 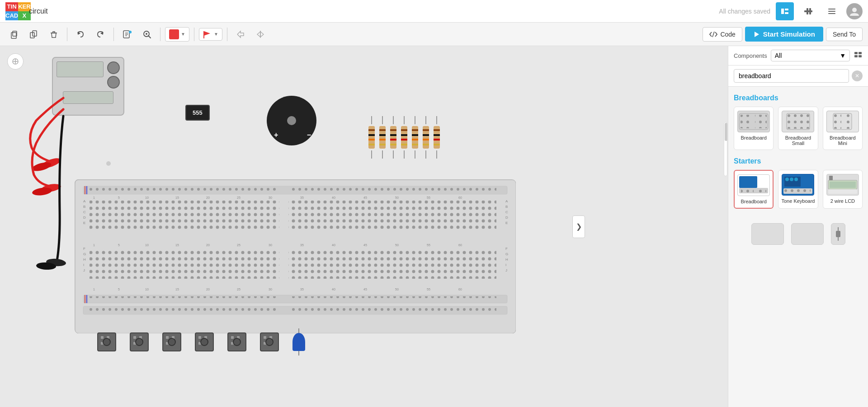 I want to click on flip-btn, so click(x=241, y=34).